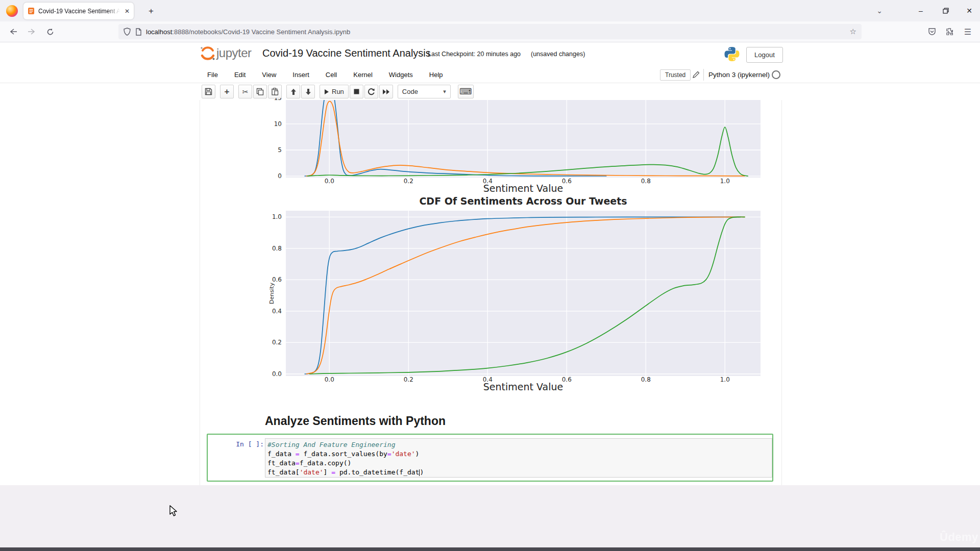  What do you see at coordinates (280, 150) in the screenshot?
I see `svg-text: 5` at bounding box center [280, 150].